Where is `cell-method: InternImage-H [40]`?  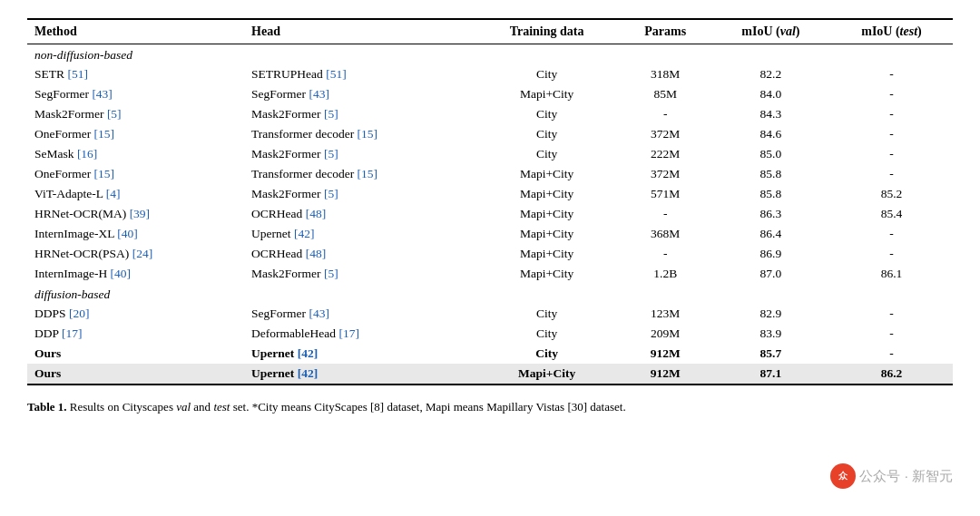 cell-method: InternImage-H [40] is located at coordinates (136, 274).